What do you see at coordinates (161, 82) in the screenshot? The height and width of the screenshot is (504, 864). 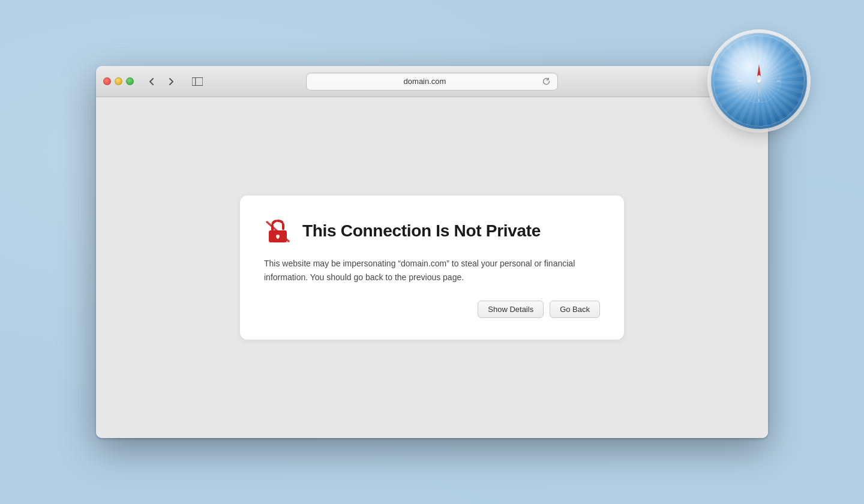 I see `nav-buttons` at bounding box center [161, 82].